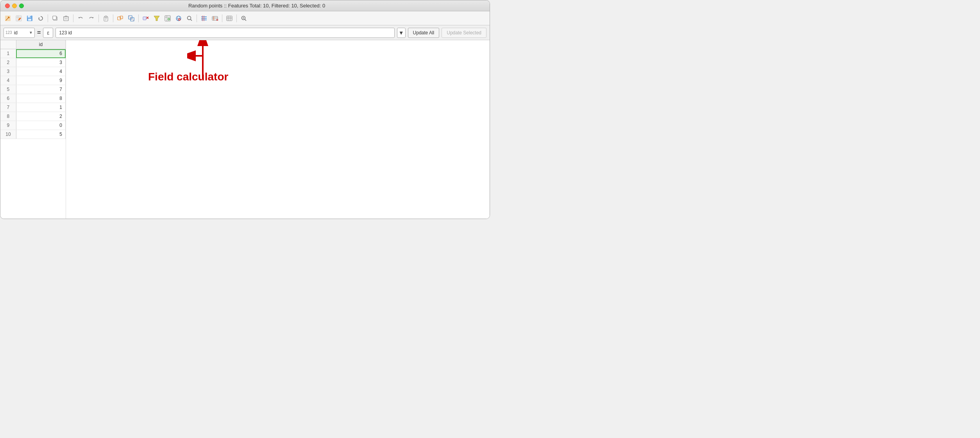 The height and width of the screenshot is (438, 980). What do you see at coordinates (146, 18) in the screenshot?
I see `deselect-button` at bounding box center [146, 18].